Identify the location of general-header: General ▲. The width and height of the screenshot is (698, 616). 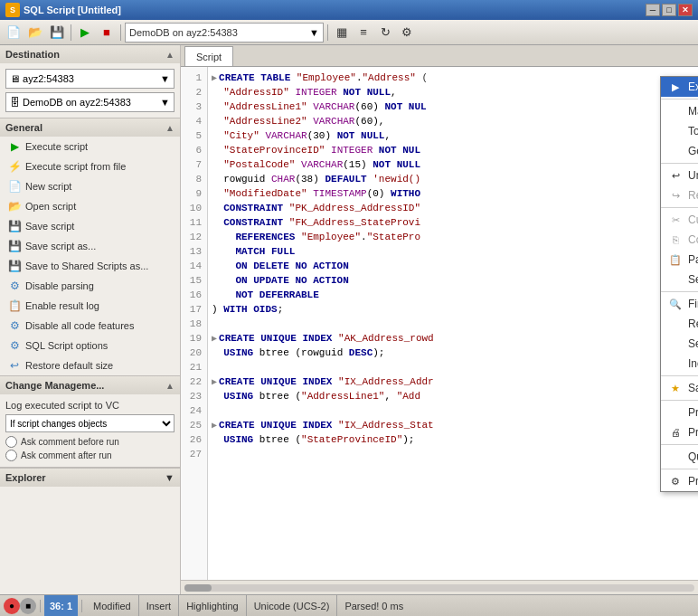
(90, 128).